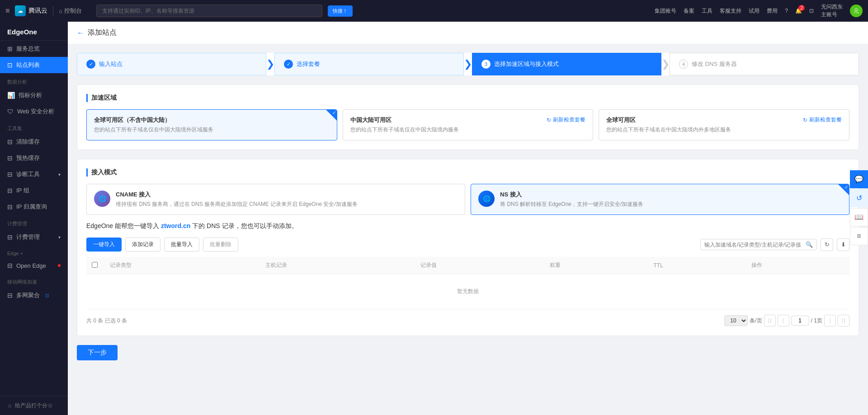 Image resolution: width=868 pixels, height=415 pixels. Describe the element at coordinates (800, 321) in the screenshot. I see `current-page-input` at that location.